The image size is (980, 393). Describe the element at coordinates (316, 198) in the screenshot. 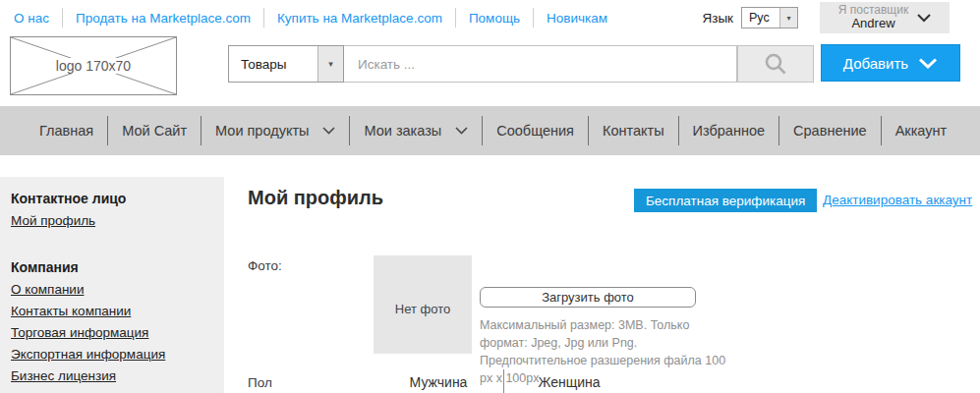

I see `page-title: Мой профиль` at that location.